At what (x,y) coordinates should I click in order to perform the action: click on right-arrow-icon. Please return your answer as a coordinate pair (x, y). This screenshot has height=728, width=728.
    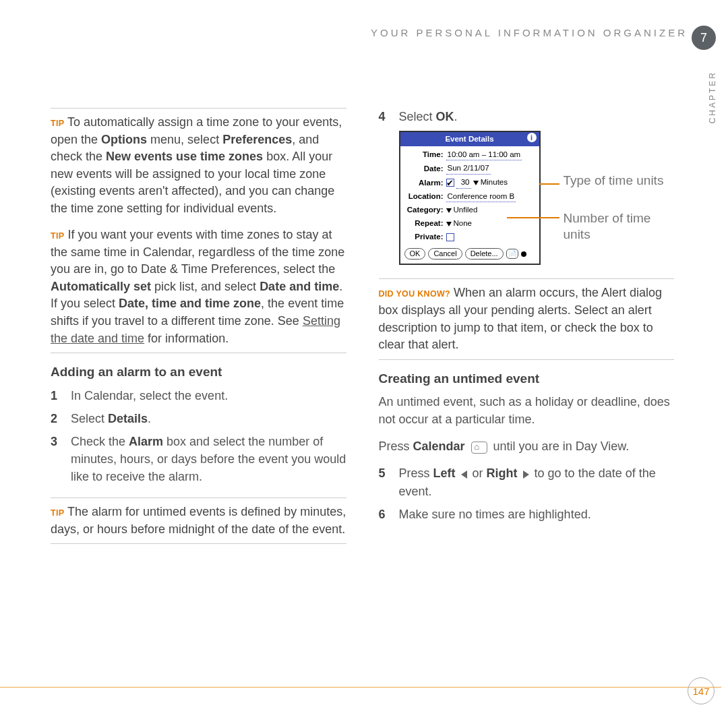
    Looking at the image, I should click on (526, 475).